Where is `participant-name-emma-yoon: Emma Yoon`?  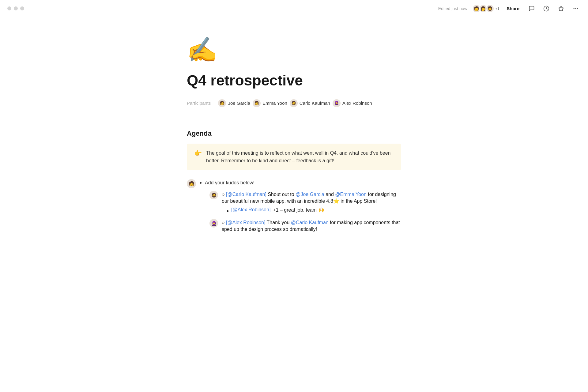 participant-name-emma-yoon: Emma Yoon is located at coordinates (275, 103).